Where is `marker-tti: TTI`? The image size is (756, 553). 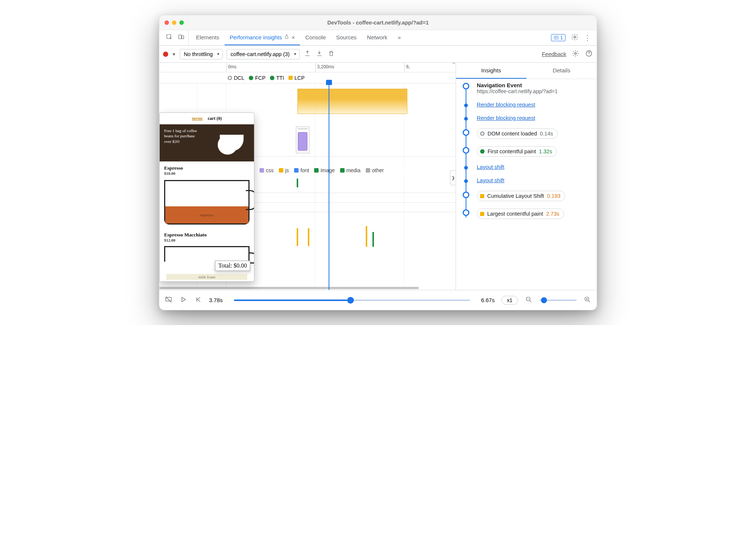
marker-tti: TTI is located at coordinates (277, 78).